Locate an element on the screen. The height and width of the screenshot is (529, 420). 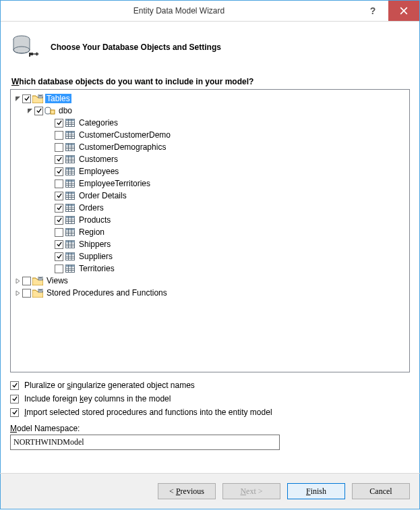
node-label: Tables is located at coordinates (58, 99).